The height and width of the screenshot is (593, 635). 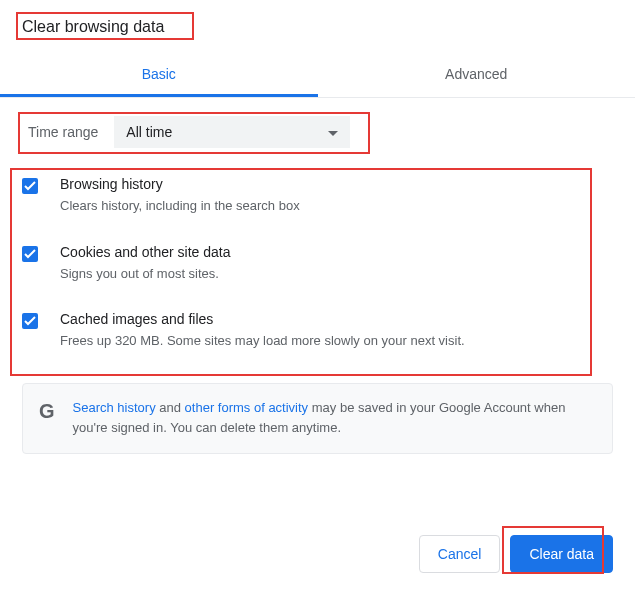 I want to click on dialog-footer: Cancel Clear data, so click(x=516, y=554).